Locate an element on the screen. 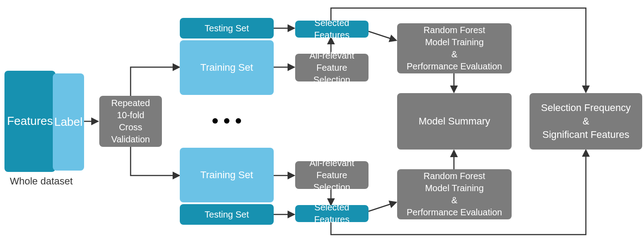  bot-rf-box: Random Forest Model Training & Performan… is located at coordinates (454, 194).